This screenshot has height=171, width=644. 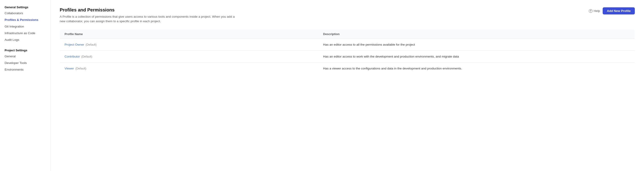 What do you see at coordinates (149, 15) in the screenshot?
I see `page-title-area: Profiles and Permissions A Profile is a …` at bounding box center [149, 15].